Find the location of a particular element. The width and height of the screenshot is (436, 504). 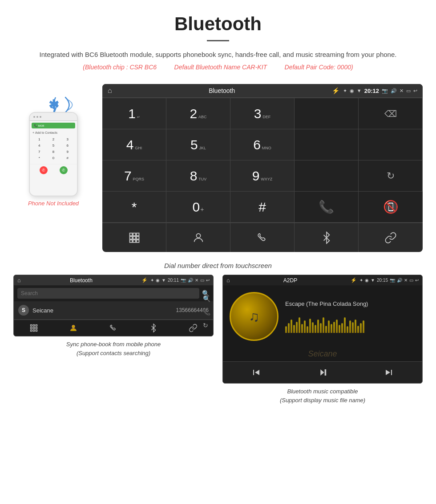

pb-cam-icon: 📷 is located at coordinates (183, 280).